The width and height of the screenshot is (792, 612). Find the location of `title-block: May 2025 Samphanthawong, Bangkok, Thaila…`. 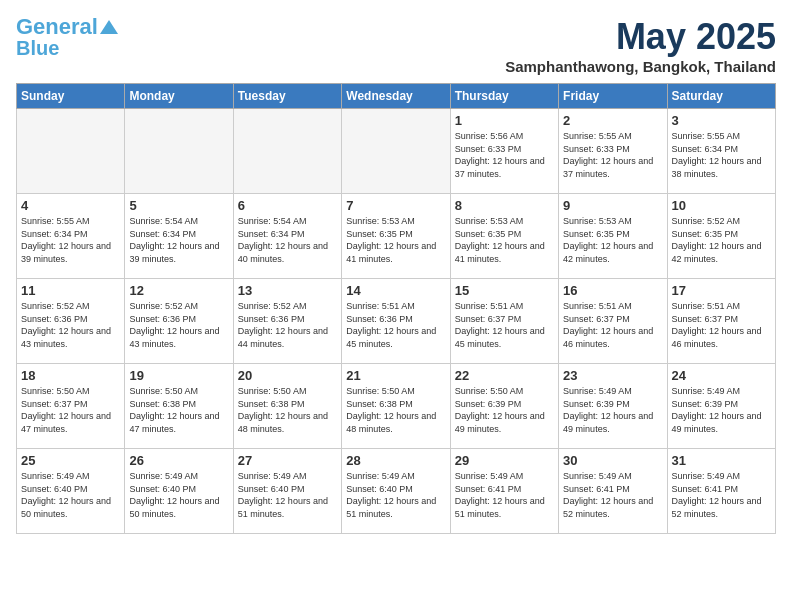

title-block: May 2025 Samphanthawong, Bangkok, Thaila… is located at coordinates (640, 46).